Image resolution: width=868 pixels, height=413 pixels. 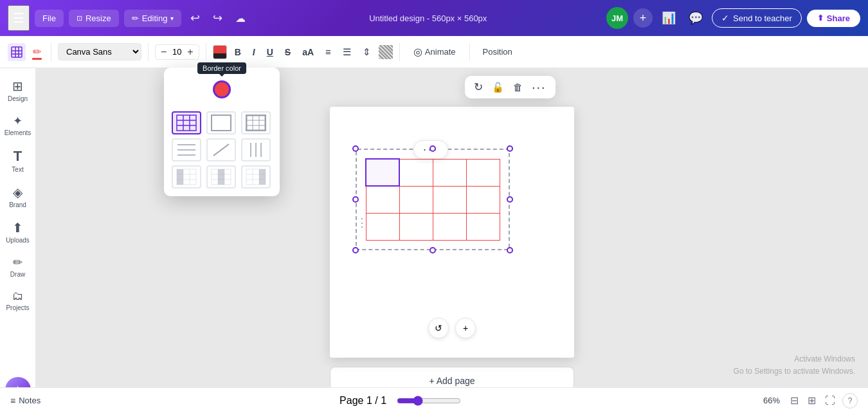 I want to click on table-cell-selected, so click(x=383, y=172).